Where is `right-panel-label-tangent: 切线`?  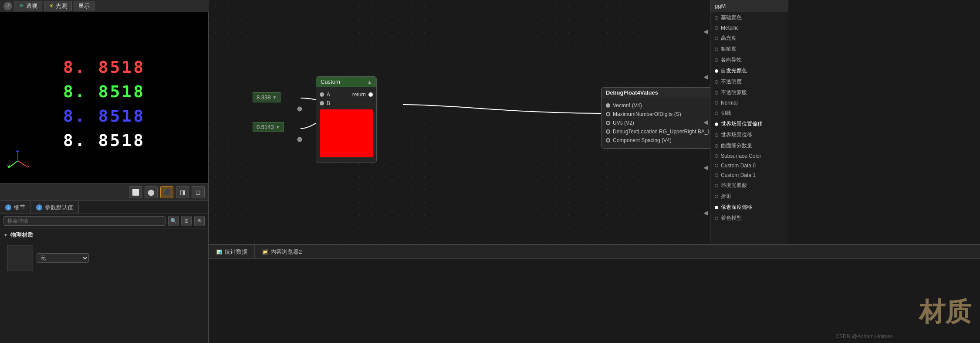
right-panel-label-tangent: 切线 is located at coordinates (726, 113).